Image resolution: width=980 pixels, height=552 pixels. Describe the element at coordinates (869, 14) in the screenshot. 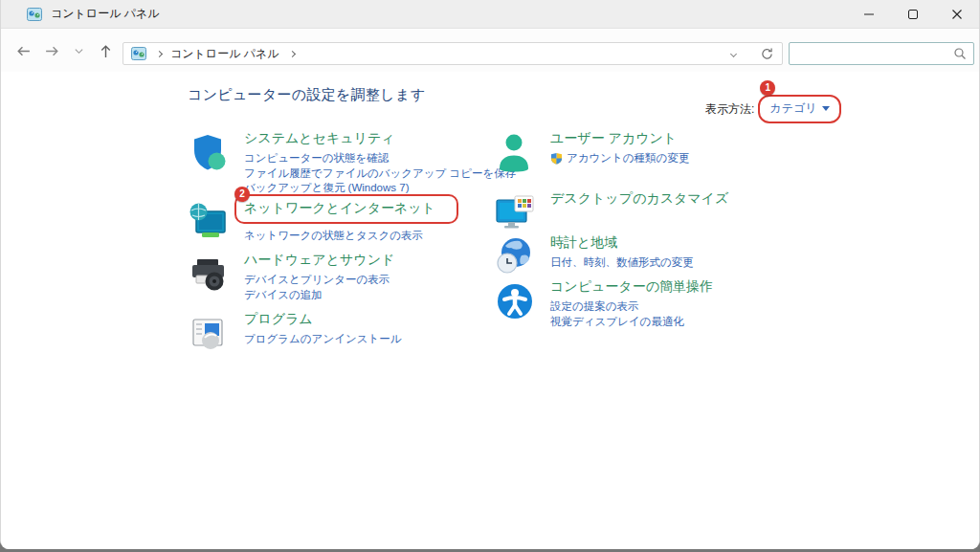

I see `minimize-button` at that location.